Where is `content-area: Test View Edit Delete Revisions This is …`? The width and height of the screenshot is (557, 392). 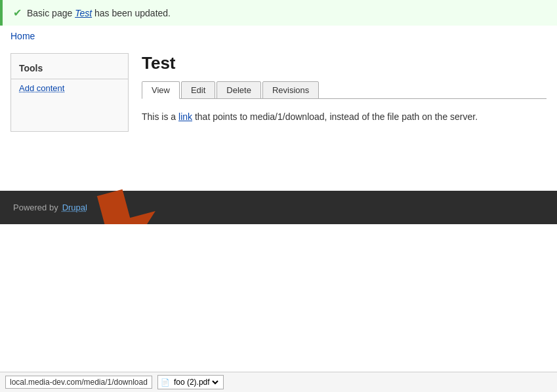 content-area: Test View Edit Delete Revisions This is … is located at coordinates (344, 92).